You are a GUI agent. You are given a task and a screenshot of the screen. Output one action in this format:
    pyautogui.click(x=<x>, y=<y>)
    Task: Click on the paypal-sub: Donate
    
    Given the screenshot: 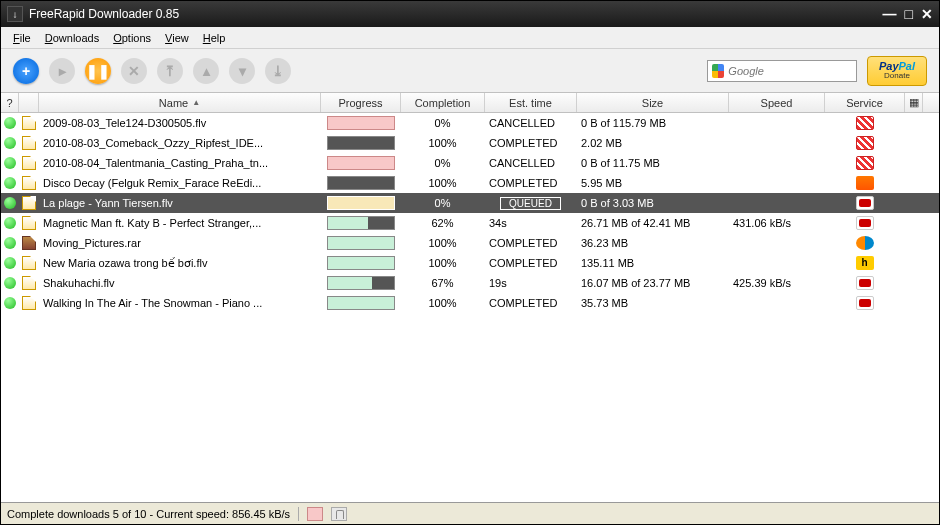 What is the action you would take?
    pyautogui.click(x=897, y=76)
    